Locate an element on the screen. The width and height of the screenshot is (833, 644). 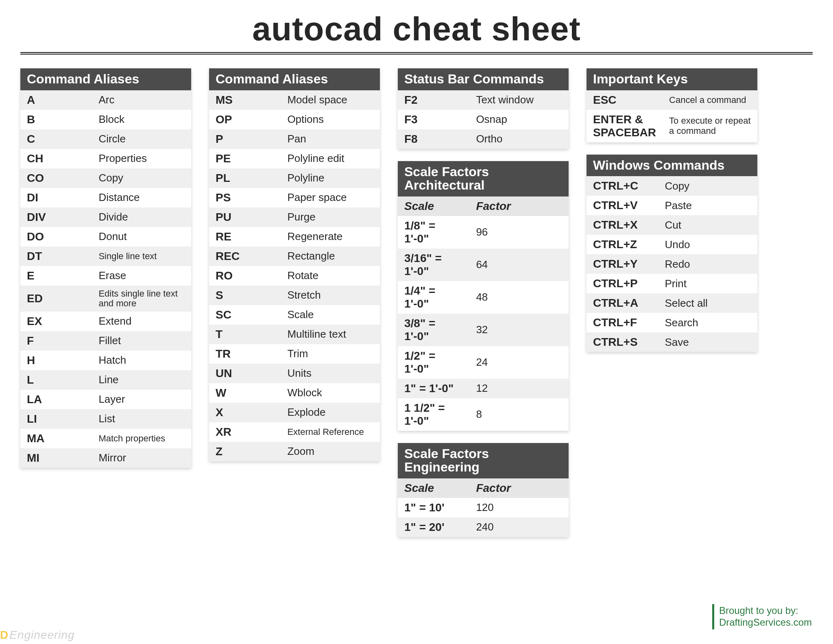
column-header-factor: Factor is located at coordinates (519, 206).